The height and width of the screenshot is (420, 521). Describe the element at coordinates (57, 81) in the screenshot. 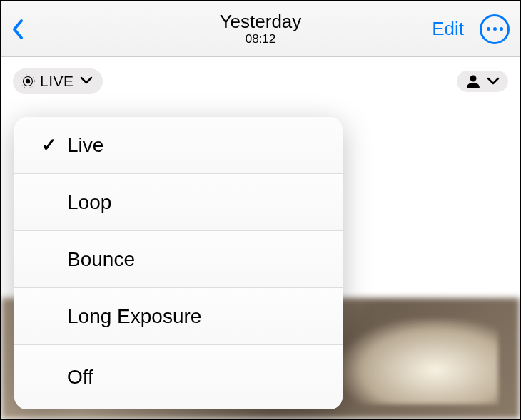

I see `live-badge-label: LIVE` at that location.